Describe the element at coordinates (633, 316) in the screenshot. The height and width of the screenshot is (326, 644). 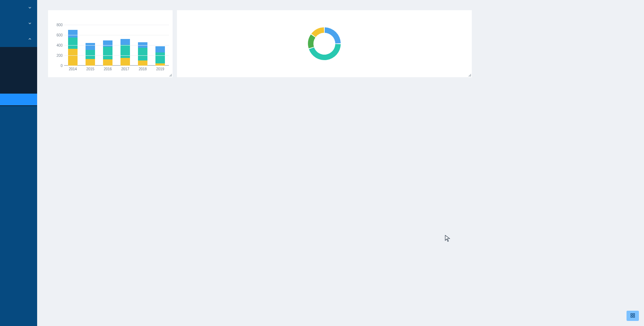
I see `grid-icon` at that location.